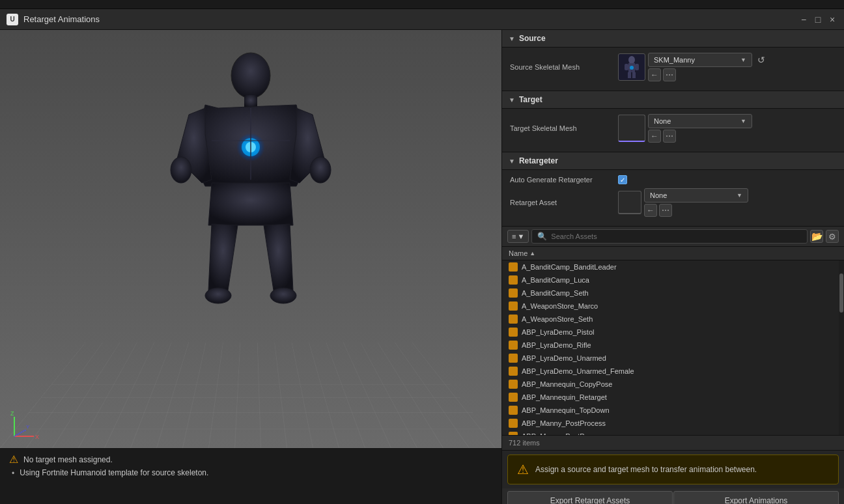  I want to click on axis-indicator: X Z Y, so click(24, 427).